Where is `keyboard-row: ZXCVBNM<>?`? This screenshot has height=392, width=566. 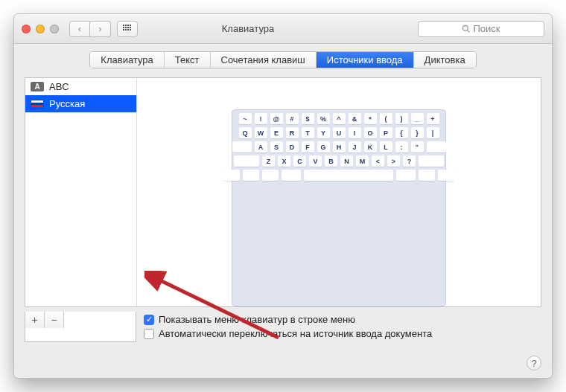
keyboard-row: ZXCVBNM<>? is located at coordinates (339, 161).